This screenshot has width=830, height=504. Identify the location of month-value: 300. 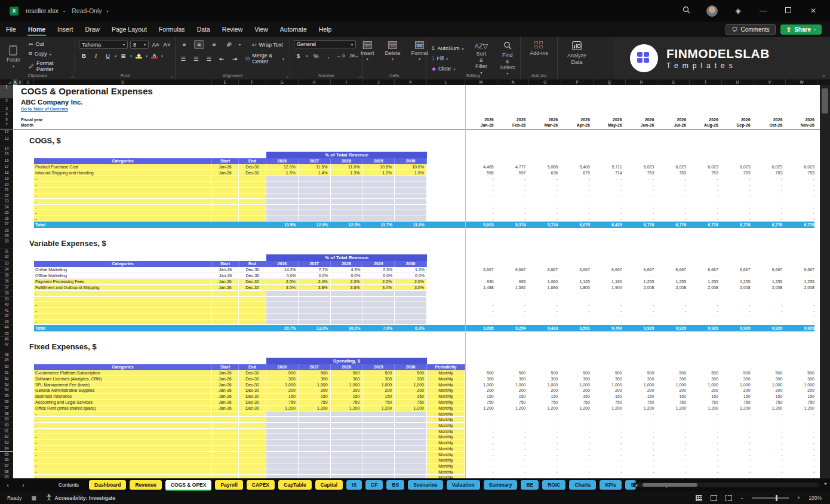
(738, 379).